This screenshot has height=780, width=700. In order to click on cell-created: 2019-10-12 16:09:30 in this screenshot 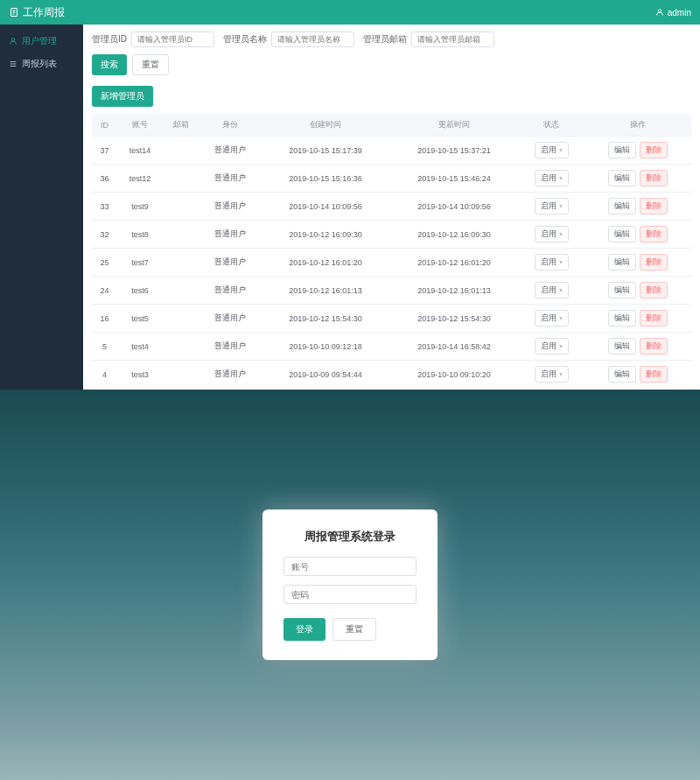, I will do `click(326, 235)`.